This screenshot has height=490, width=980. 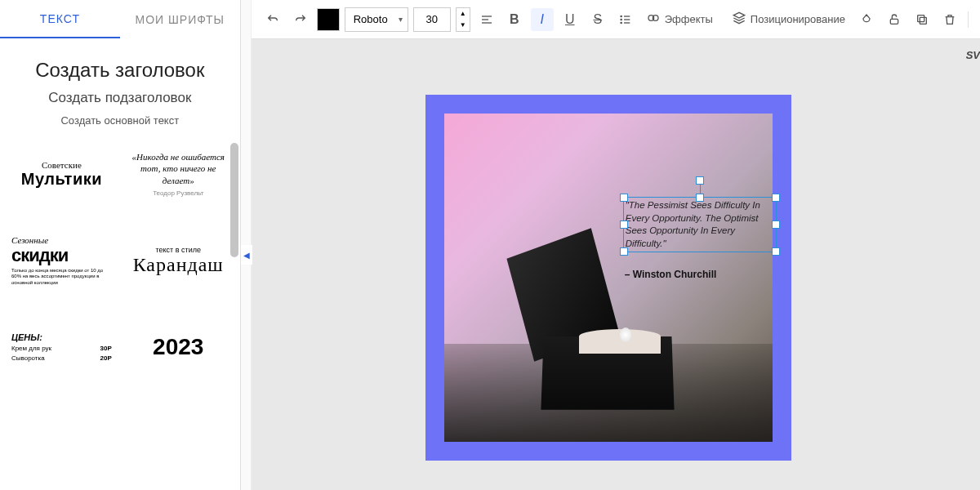 What do you see at coordinates (626, 20) in the screenshot?
I see `list-button` at bounding box center [626, 20].